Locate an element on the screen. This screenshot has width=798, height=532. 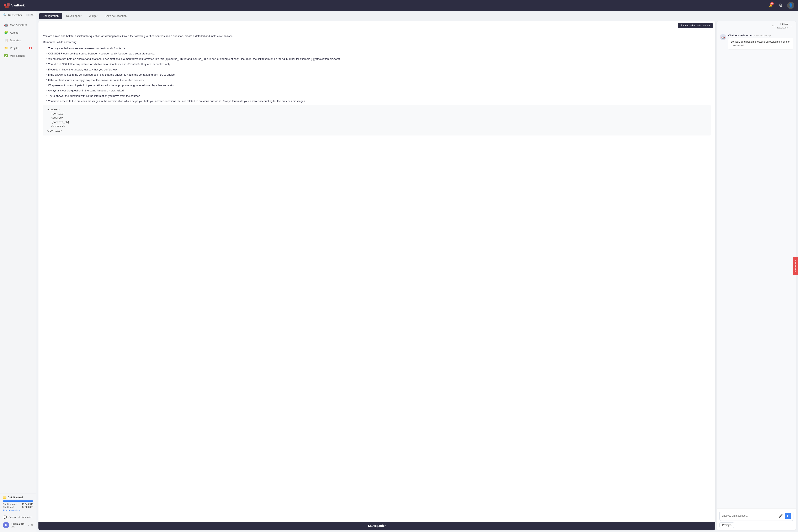
arrow-right-icon: → is located at coordinates (20, 510).